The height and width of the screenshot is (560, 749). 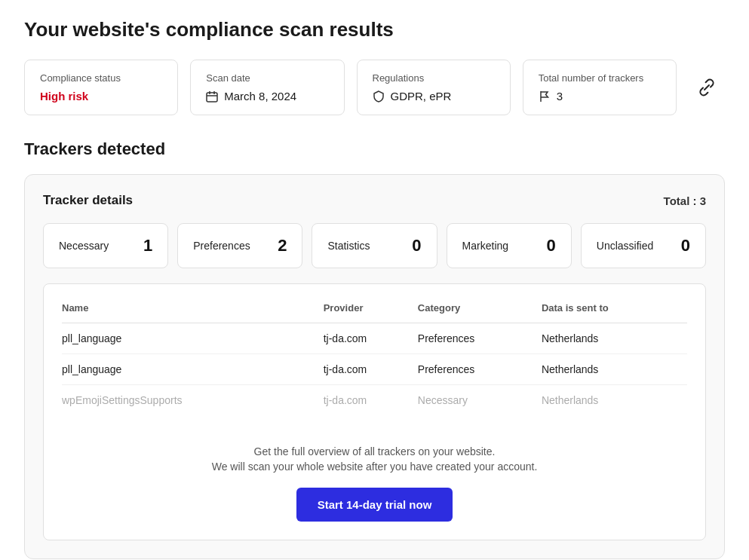 I want to click on category-statistics-count: 0, so click(x=416, y=246).